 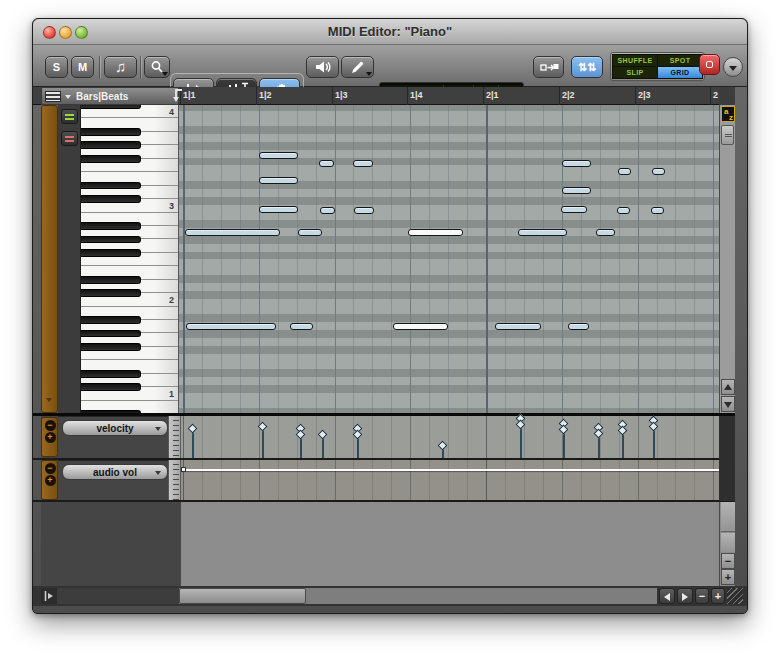 What do you see at coordinates (728, 517) in the screenshot?
I see `vzoom-track-a` at bounding box center [728, 517].